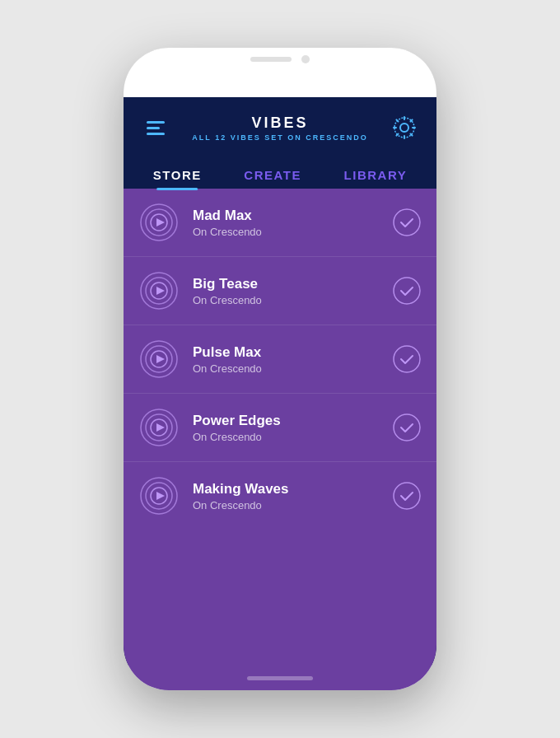 The image size is (560, 738). Describe the element at coordinates (292, 496) in the screenshot. I see `item-text: Making Waves On Crescendo` at that location.